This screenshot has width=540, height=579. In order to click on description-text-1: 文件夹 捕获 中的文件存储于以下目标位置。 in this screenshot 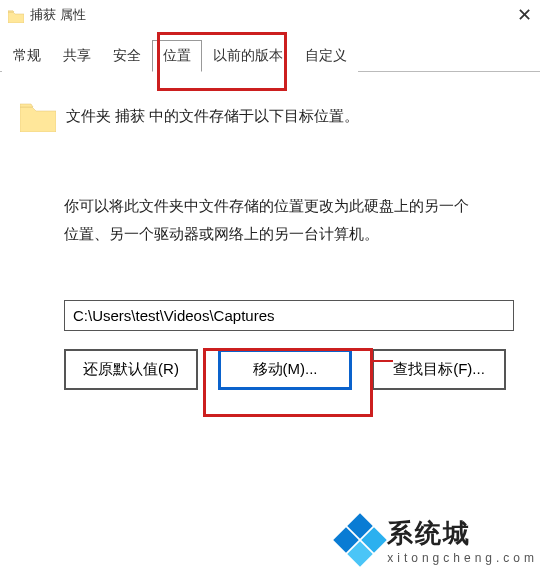, I will do `click(212, 116)`.